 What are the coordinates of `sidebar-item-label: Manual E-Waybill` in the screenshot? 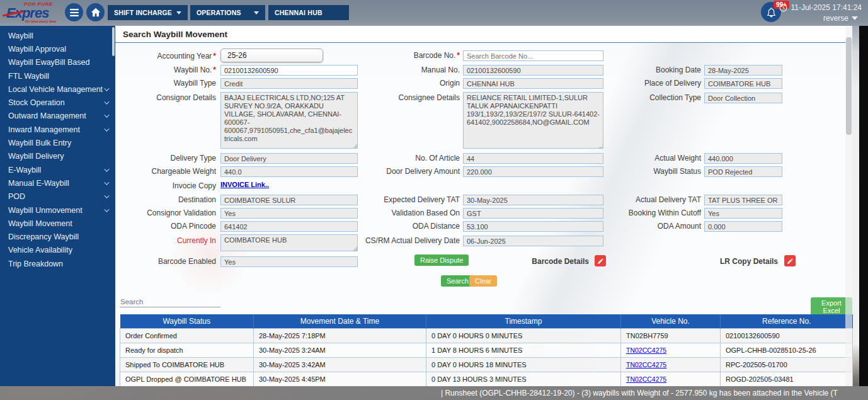 It's located at (39, 183).